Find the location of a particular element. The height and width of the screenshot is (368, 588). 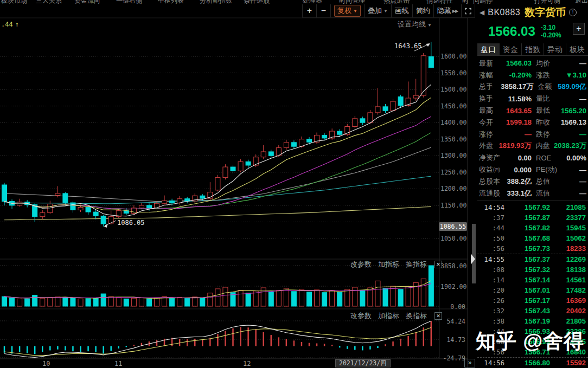

top-menu-item: 板块市场 is located at coordinates (14, 2).